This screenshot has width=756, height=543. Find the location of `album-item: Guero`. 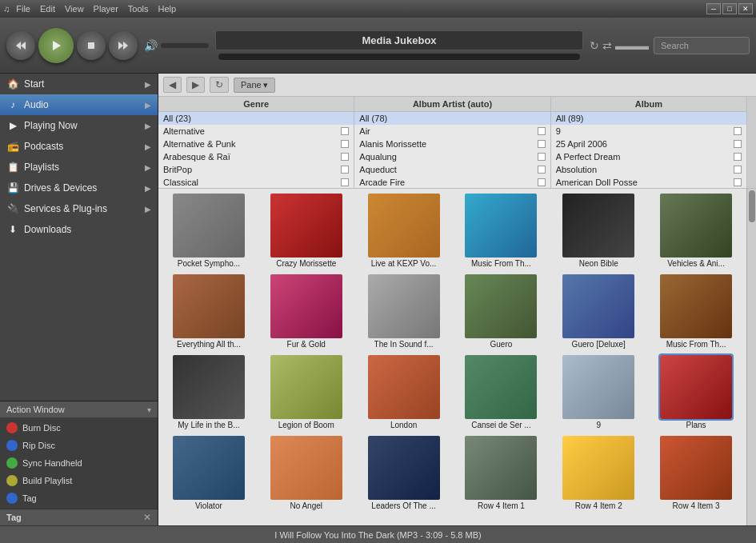

album-item: Guero is located at coordinates (502, 312).